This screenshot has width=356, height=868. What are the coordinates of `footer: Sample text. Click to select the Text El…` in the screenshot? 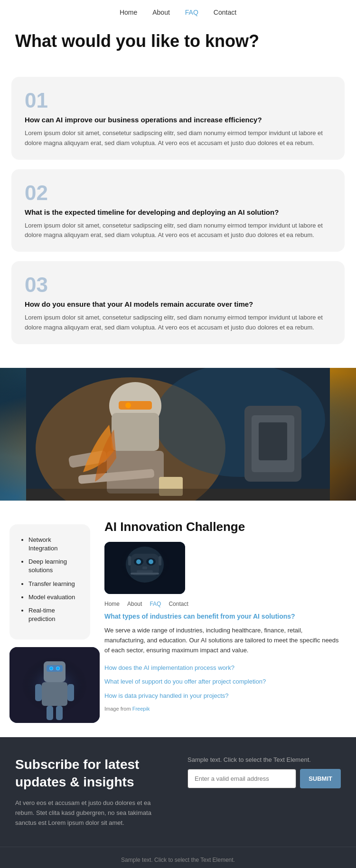 It's located at (178, 857).